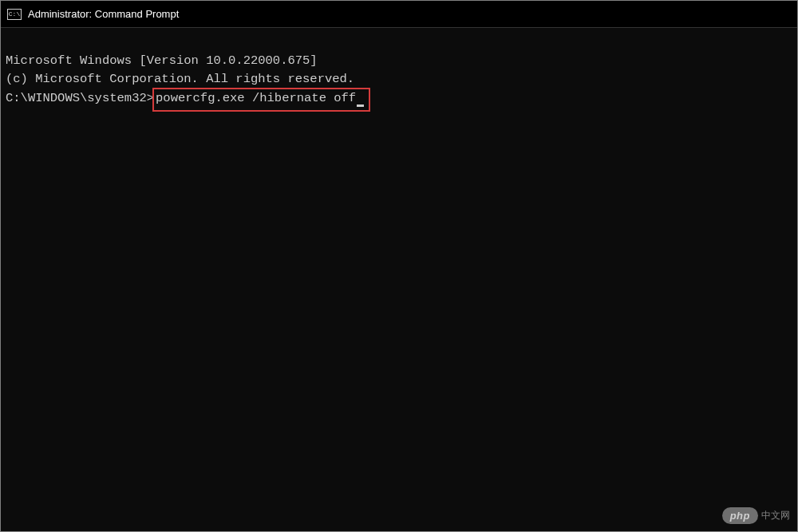 This screenshot has height=532, width=798. I want to click on copyright-line: (c) Microsoft Corporation. All rights re…, so click(399, 79).